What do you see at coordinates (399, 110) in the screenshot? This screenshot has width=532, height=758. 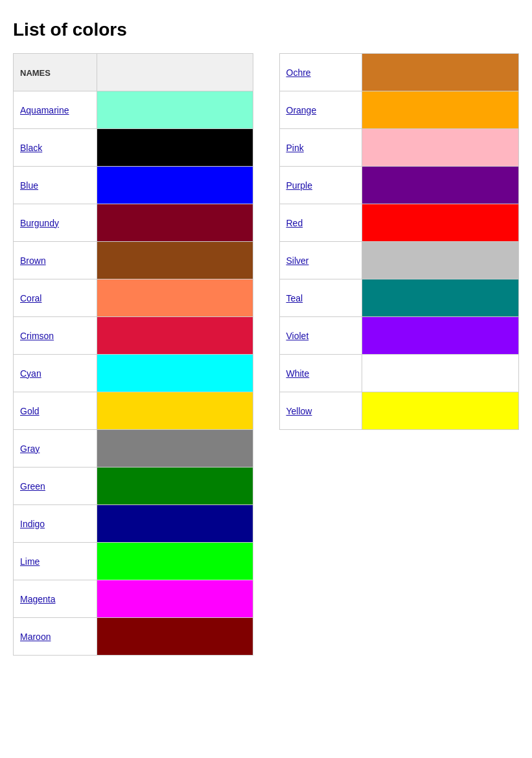 I see `table-row: Orange` at bounding box center [399, 110].